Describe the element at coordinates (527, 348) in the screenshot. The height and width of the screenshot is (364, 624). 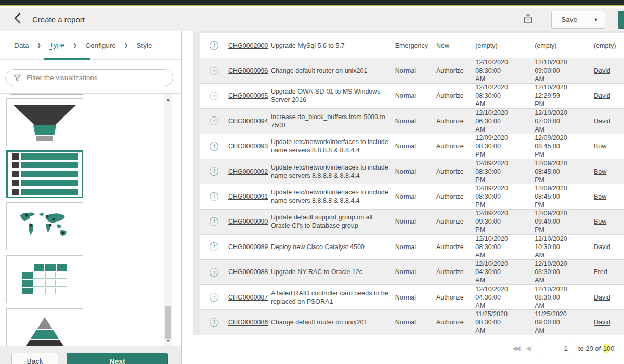
I see `previous-page-icon: ◀` at that location.